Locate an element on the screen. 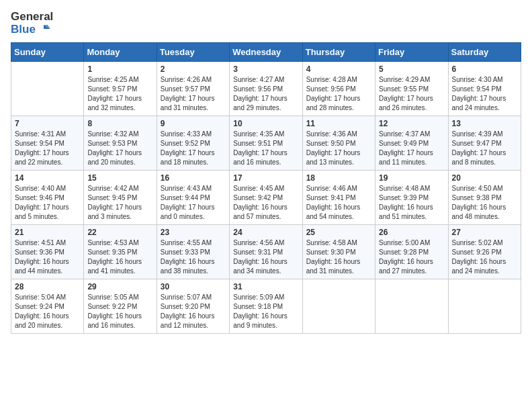 The height and width of the screenshot is (411, 532). calendar-cell: 19Sunrise: 4:48 AM Sunset: 9:39 PM Dayli… is located at coordinates (412, 197).